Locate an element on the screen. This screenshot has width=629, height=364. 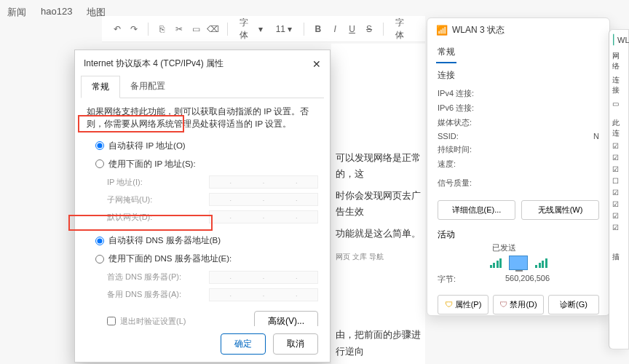
disable-button: 🛡 禁用(D) is located at coordinates (518, 304).